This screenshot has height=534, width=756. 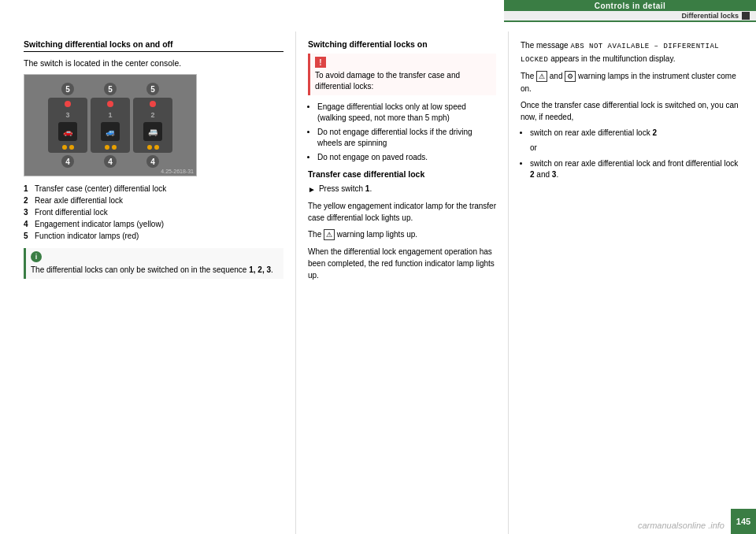 I want to click on yellow-dot-3a, so click(x=150, y=147).